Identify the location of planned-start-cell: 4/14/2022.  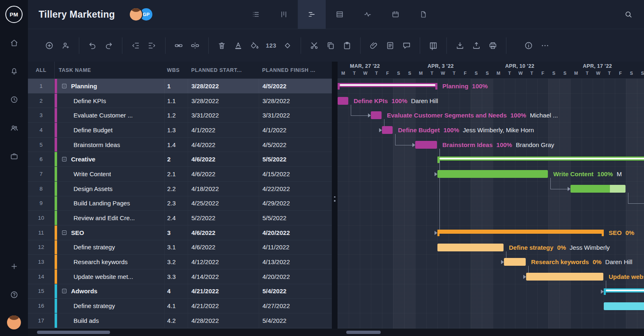
(223, 277).